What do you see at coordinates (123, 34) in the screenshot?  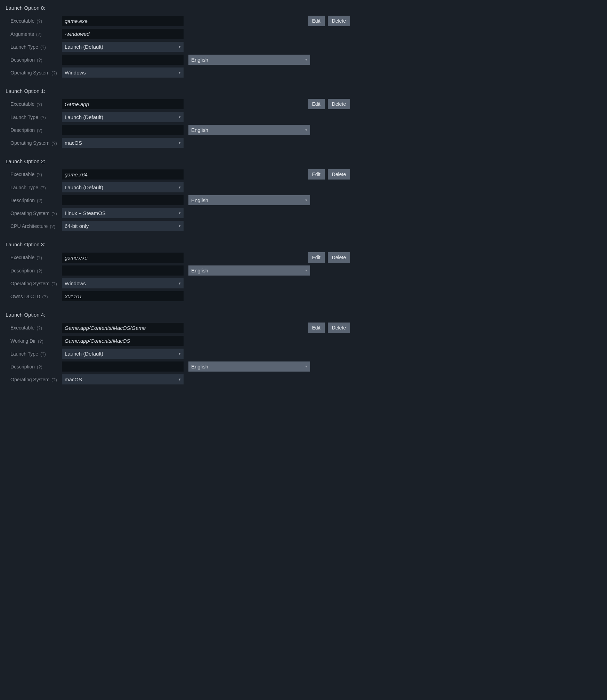 I see `arguments-input` at bounding box center [123, 34].